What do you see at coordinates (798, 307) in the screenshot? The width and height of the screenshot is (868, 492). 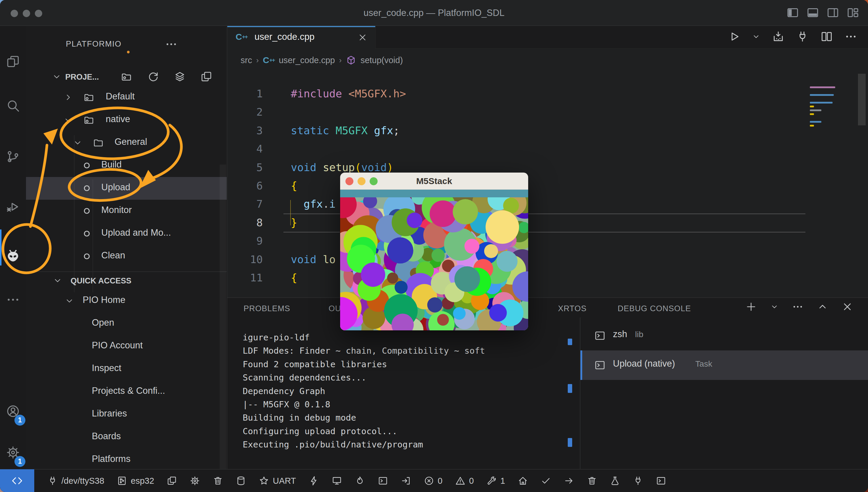 I see `more-h-panel-button-icon` at bounding box center [798, 307].